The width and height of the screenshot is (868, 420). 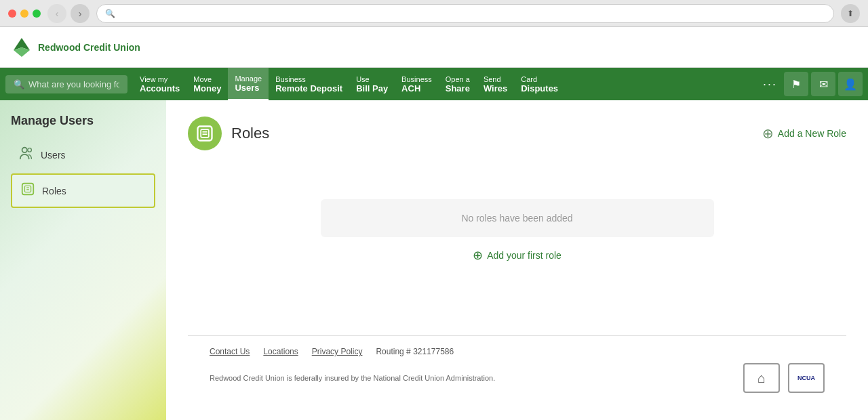 What do you see at coordinates (434, 14) in the screenshot?
I see `browser-chrome: ‹ › 🔍 ⬆` at bounding box center [434, 14].